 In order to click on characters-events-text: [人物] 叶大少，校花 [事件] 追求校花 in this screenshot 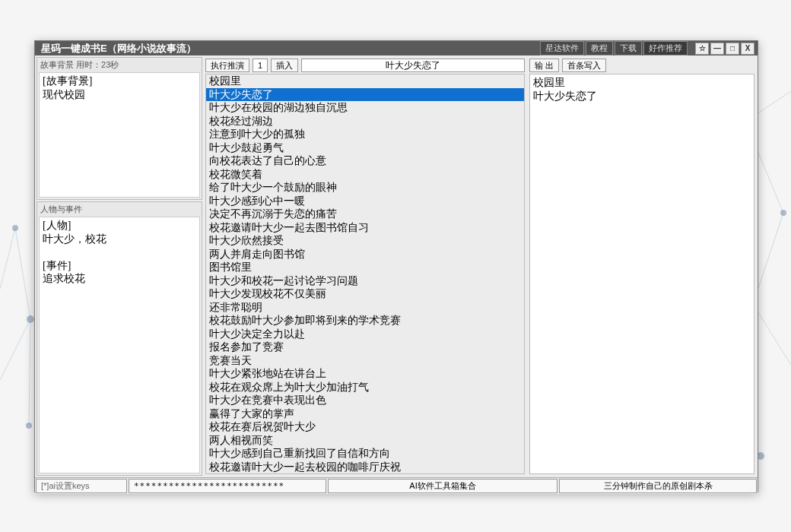, I will do `click(119, 345)`.